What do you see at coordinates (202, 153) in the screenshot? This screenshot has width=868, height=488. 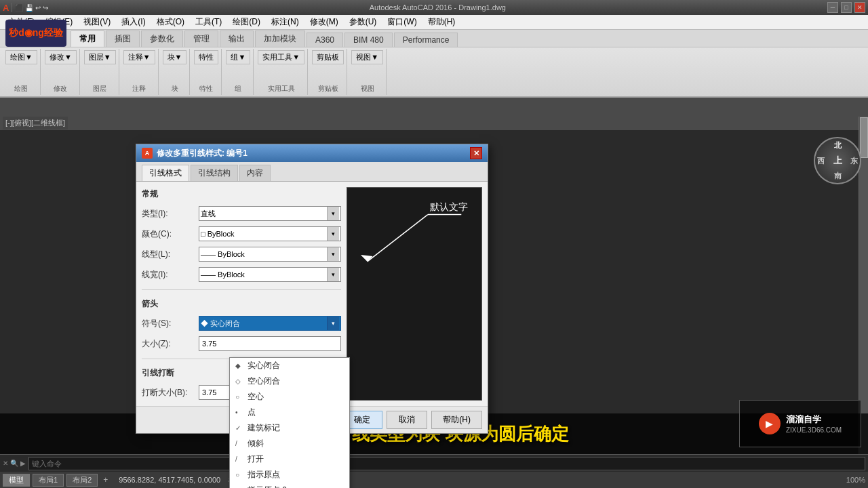 I see `dialog-title: 修改多重引线样式: 编号1` at bounding box center [202, 153].